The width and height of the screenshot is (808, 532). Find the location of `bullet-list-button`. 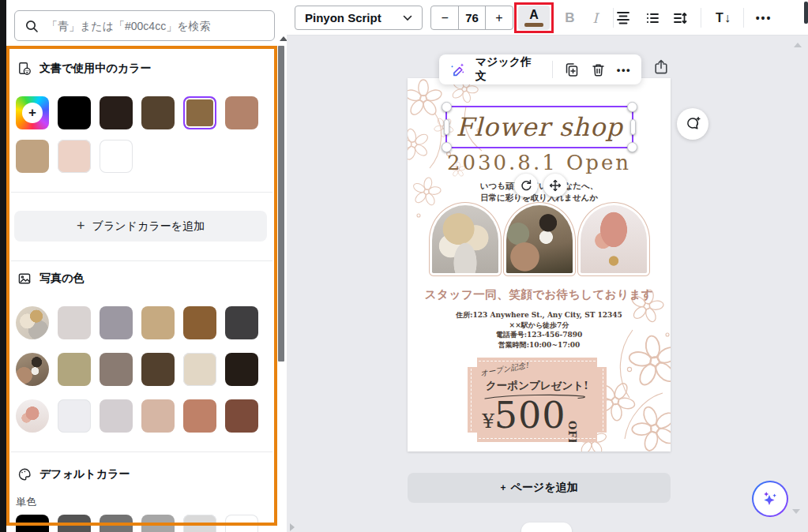

bullet-list-button is located at coordinates (652, 17).